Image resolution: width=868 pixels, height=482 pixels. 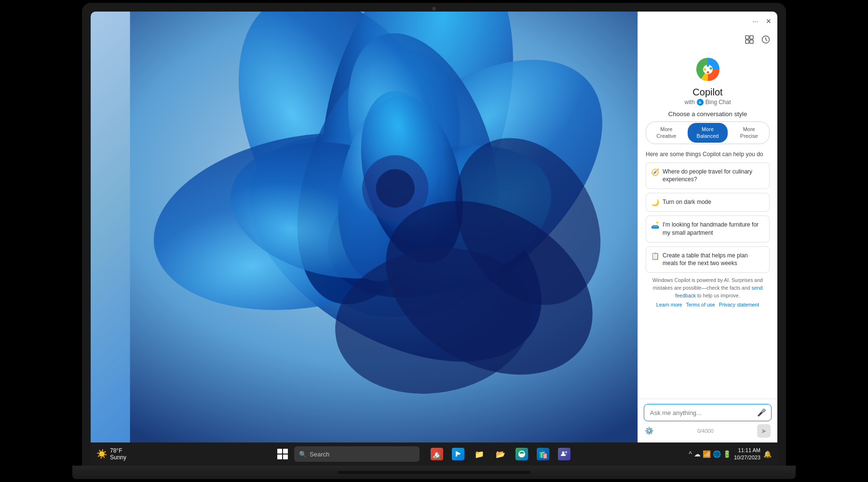 What do you see at coordinates (723, 454) in the screenshot?
I see `taskbar-right: ^ ☁ 📶 🌐 🔋 11:11 AM 10/27/2023 🔔` at bounding box center [723, 454].